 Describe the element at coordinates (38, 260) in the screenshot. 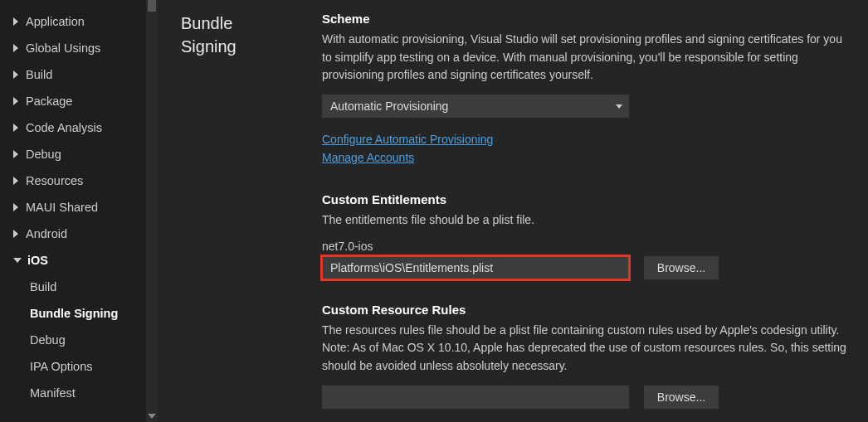

I see `sidebar-item-label: iOS` at that location.